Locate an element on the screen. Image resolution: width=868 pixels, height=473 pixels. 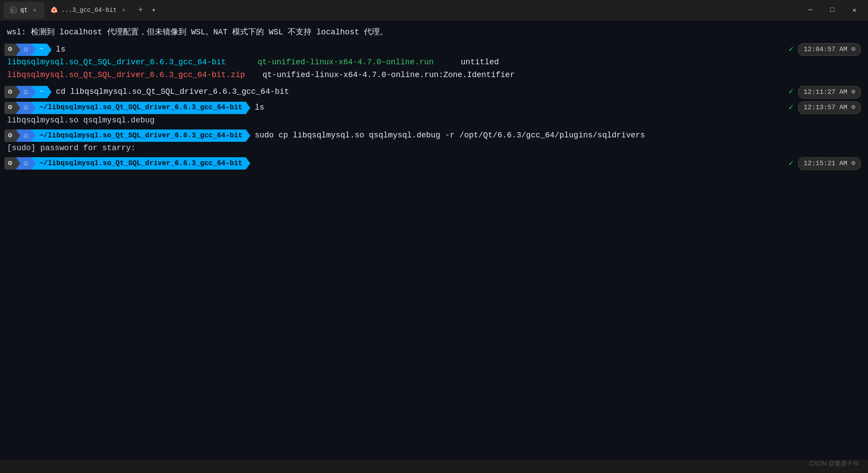
arrow-3c is located at coordinates (248, 108).